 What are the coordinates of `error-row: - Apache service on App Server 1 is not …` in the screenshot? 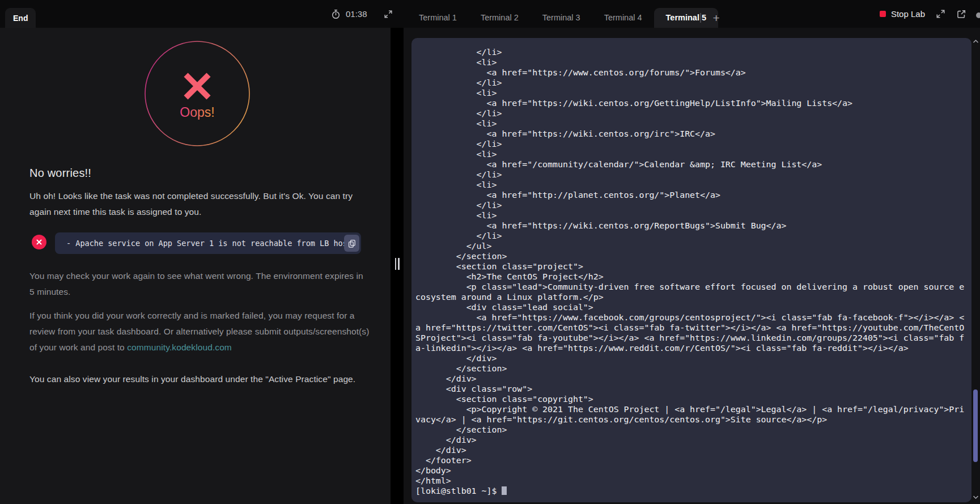 It's located at (195, 243).